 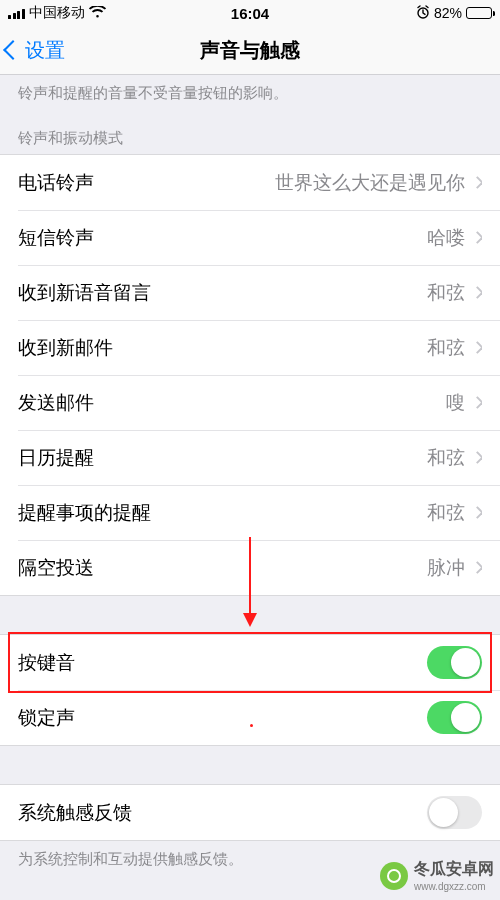 I want to click on row-value: 嗖, so click(x=456, y=403).